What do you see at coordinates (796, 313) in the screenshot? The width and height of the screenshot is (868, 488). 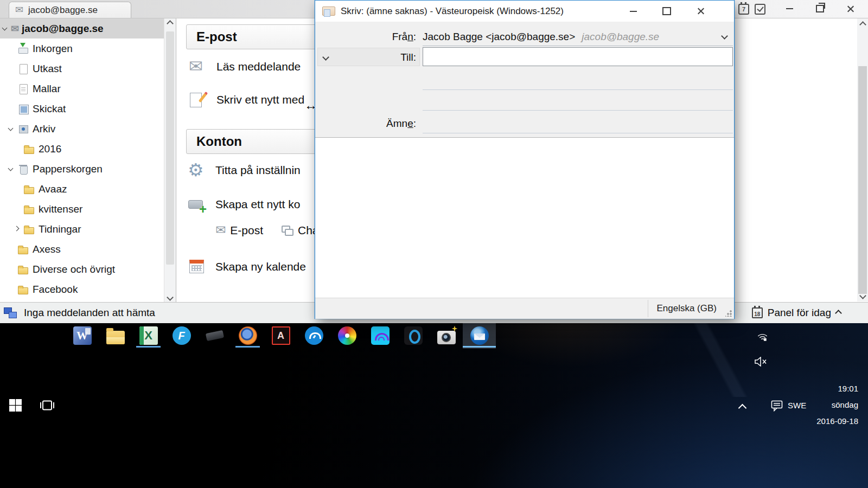 I see `today-pane-toggle: 18 Panel för idag` at bounding box center [796, 313].